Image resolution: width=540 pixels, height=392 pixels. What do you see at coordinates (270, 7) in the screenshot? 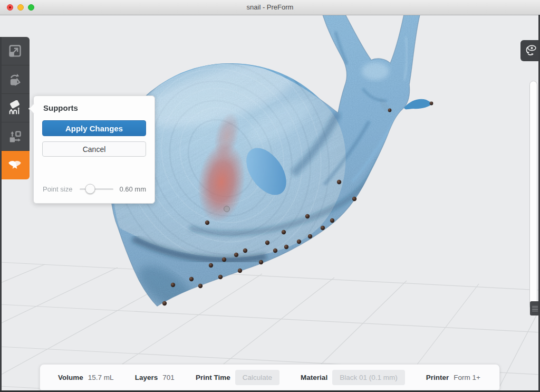
I see `title-bar: snail - PreForm` at bounding box center [270, 7].